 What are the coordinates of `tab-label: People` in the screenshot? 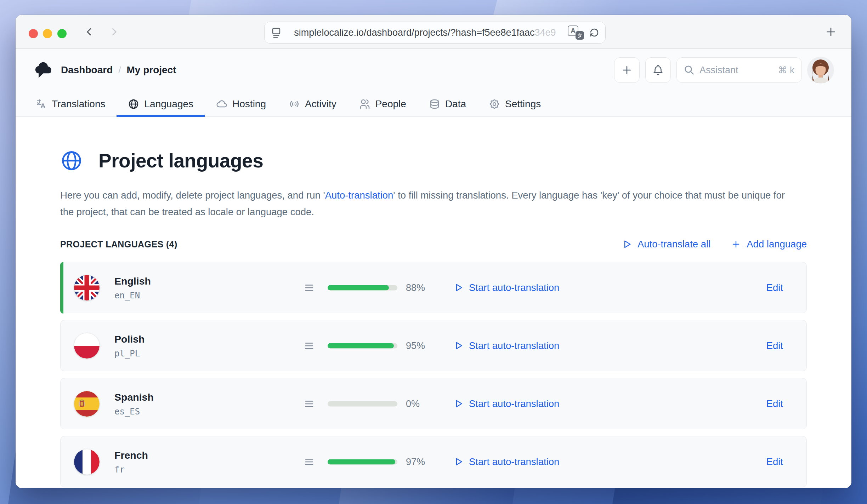 It's located at (391, 104).